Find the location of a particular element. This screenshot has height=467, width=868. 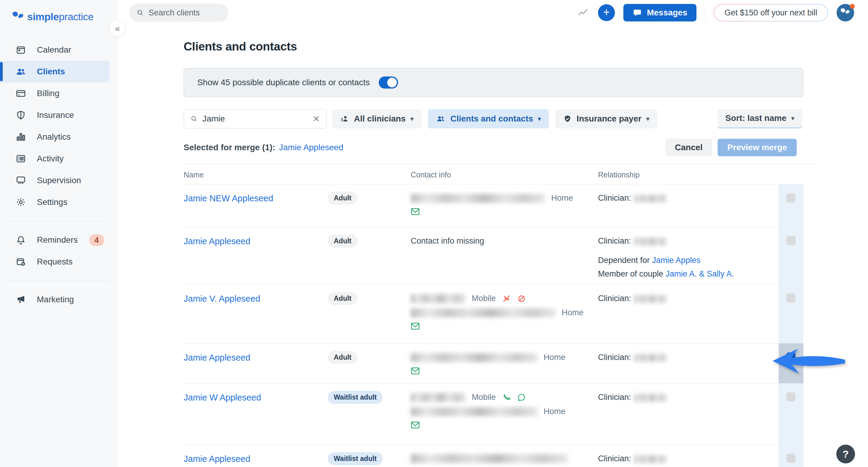

sidebar-item-billing: Billing is located at coordinates (59, 93).